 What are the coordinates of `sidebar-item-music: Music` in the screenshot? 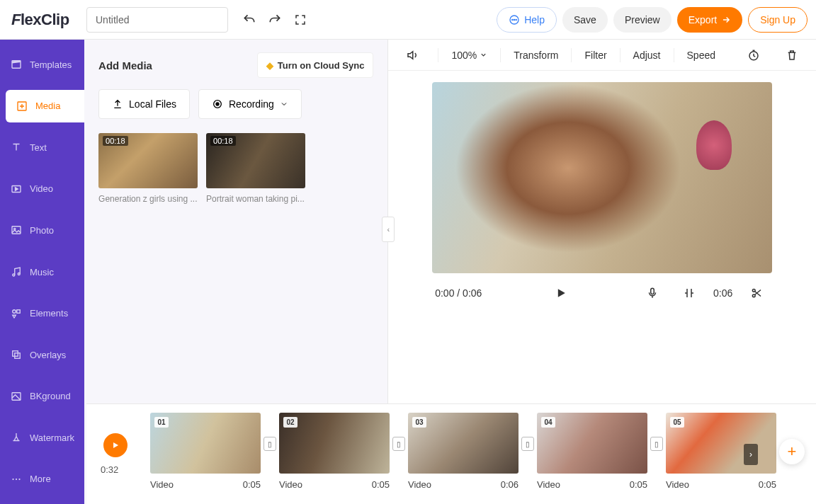 It's located at (42, 272).